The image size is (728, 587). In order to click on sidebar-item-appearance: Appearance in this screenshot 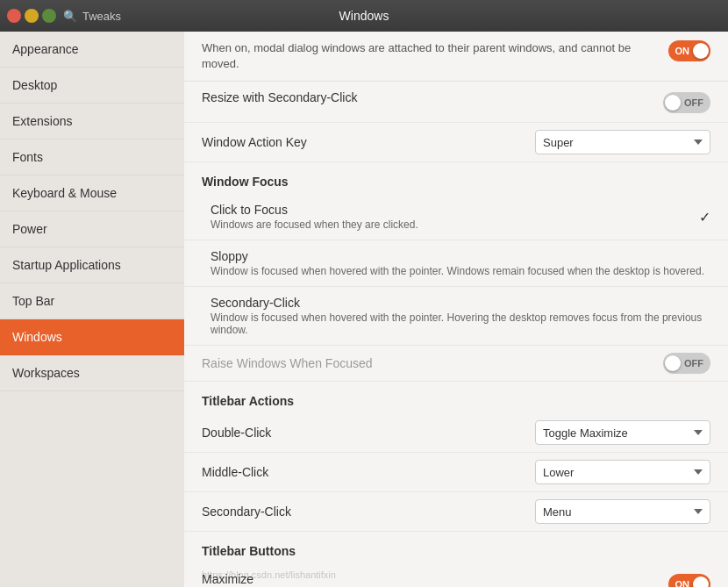, I will do `click(92, 49)`.